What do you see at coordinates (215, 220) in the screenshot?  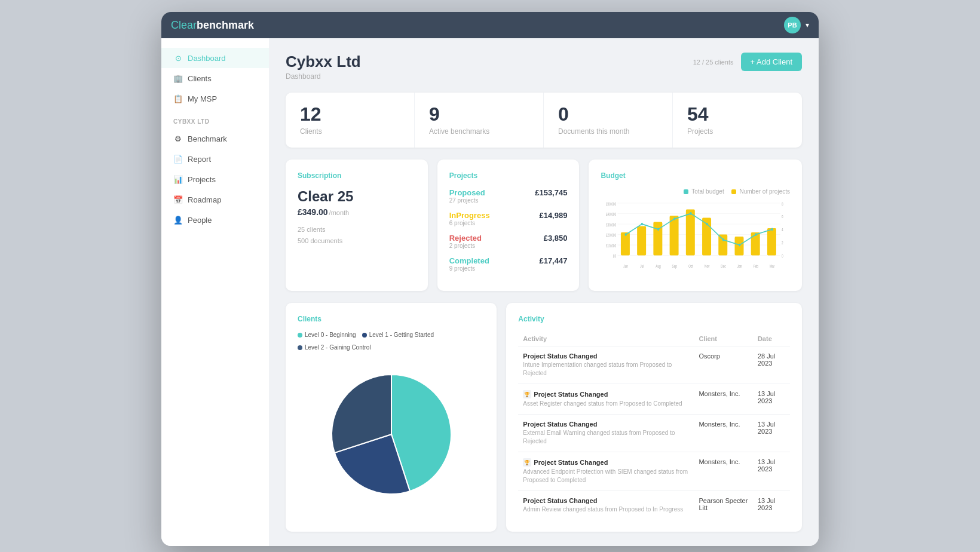 I see `sidebar-item-people: 👤 People` at bounding box center [215, 220].